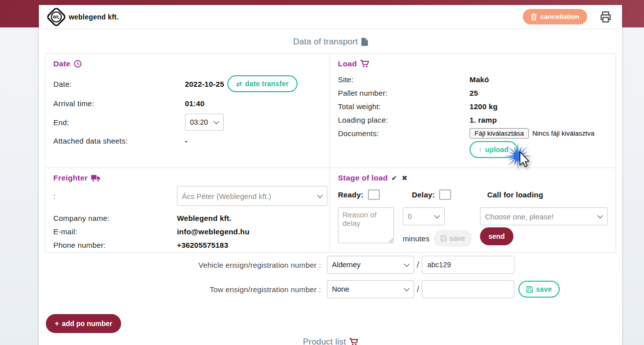 The width and height of the screenshot is (644, 345). Describe the element at coordinates (416, 238) in the screenshot. I see `minutes-label: minutes` at that location.